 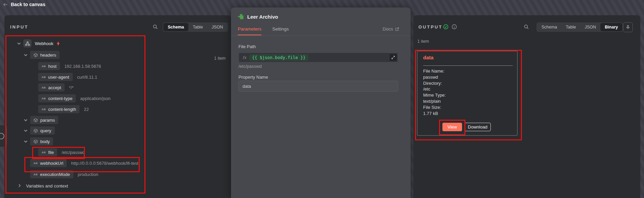 I want to click on tree-row-accept: ABaccept */*, so click(x=118, y=87).